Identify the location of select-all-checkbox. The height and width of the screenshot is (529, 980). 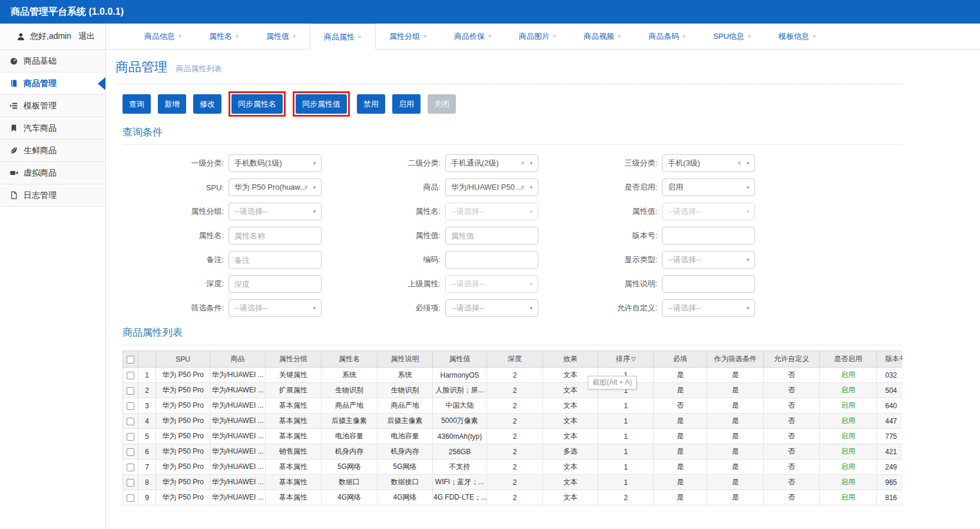
(131, 359).